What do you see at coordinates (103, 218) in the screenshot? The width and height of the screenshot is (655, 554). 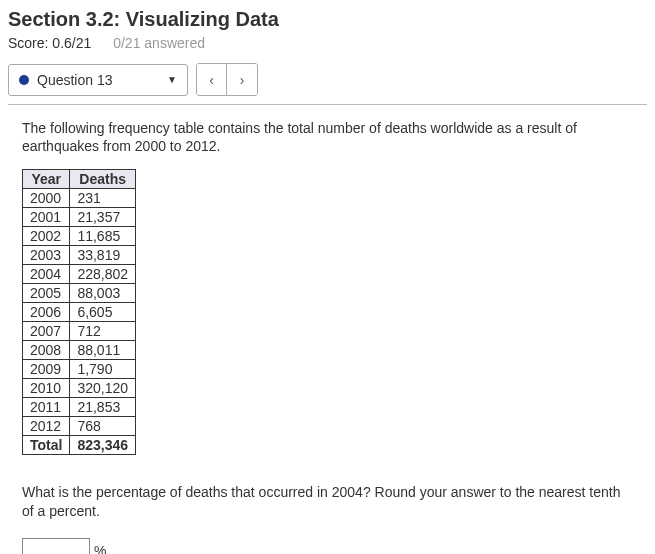 I see `cell-deaths: 21,357` at bounding box center [103, 218].